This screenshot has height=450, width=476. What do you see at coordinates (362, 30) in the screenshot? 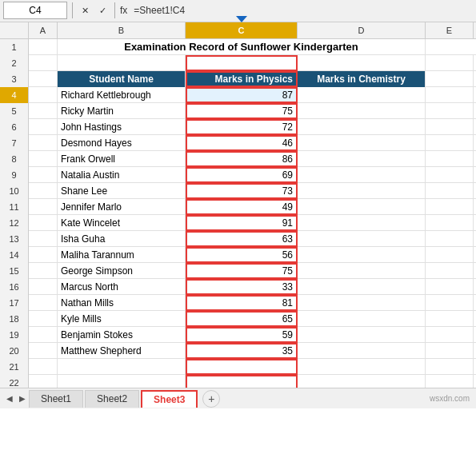
I see `col-header-d: D` at bounding box center [362, 30].